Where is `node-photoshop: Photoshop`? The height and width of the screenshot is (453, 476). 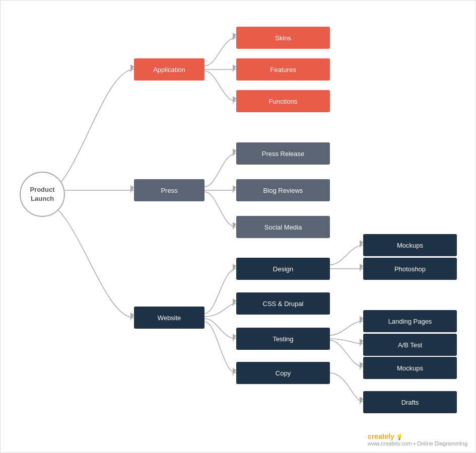
node-photoshop: Photoshop is located at coordinates (410, 269).